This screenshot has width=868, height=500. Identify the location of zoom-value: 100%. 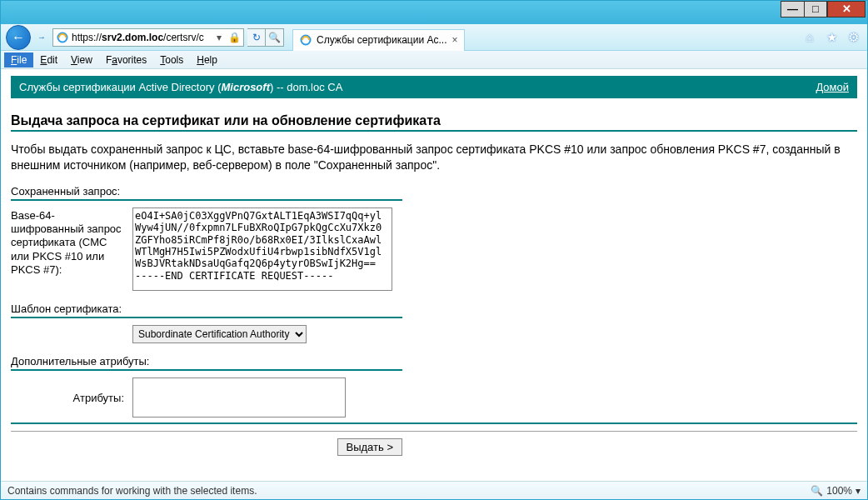
(840, 491).